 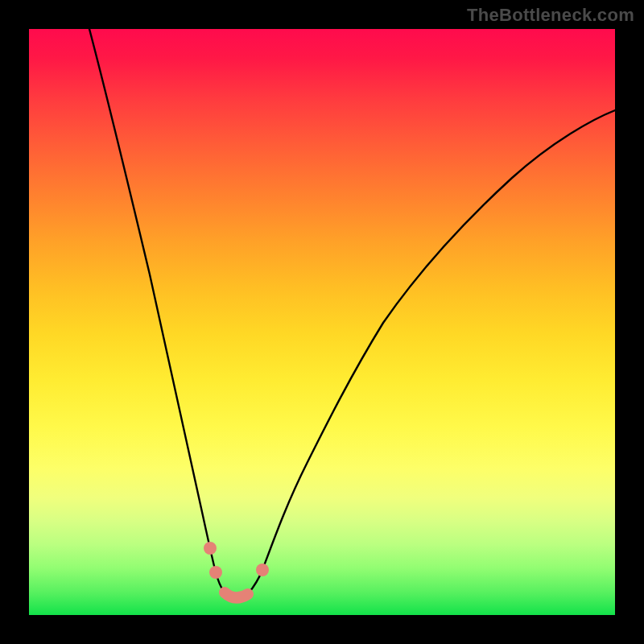 I want to click on watermark-text: TheBottleneck.com, so click(x=551, y=15).